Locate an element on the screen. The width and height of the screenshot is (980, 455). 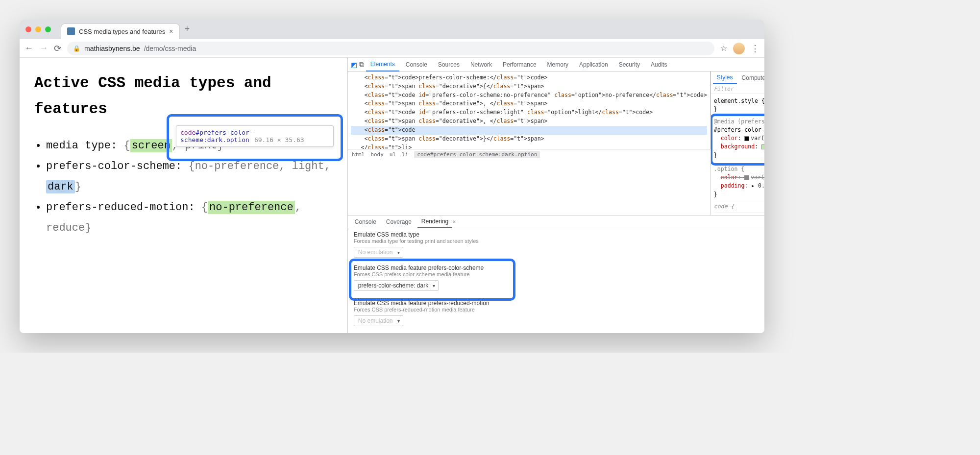
tab-title: CSS media types and features is located at coordinates (122, 31).